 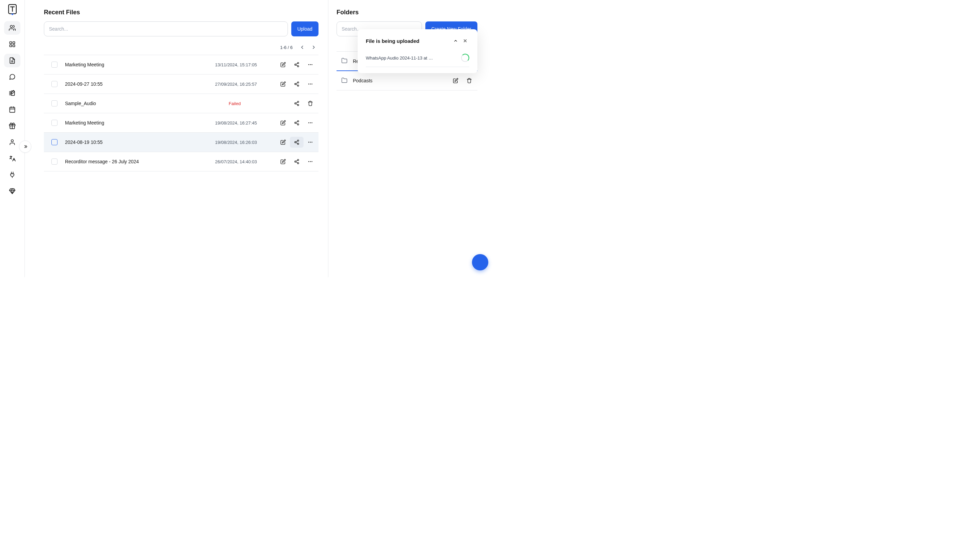 I want to click on edit-folder-button, so click(x=456, y=81).